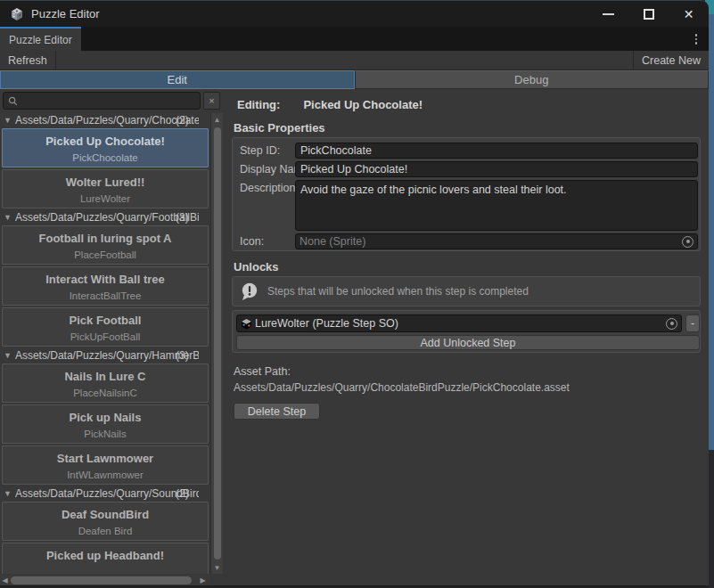  Describe the element at coordinates (102, 101) in the screenshot. I see `search-field` at that location.